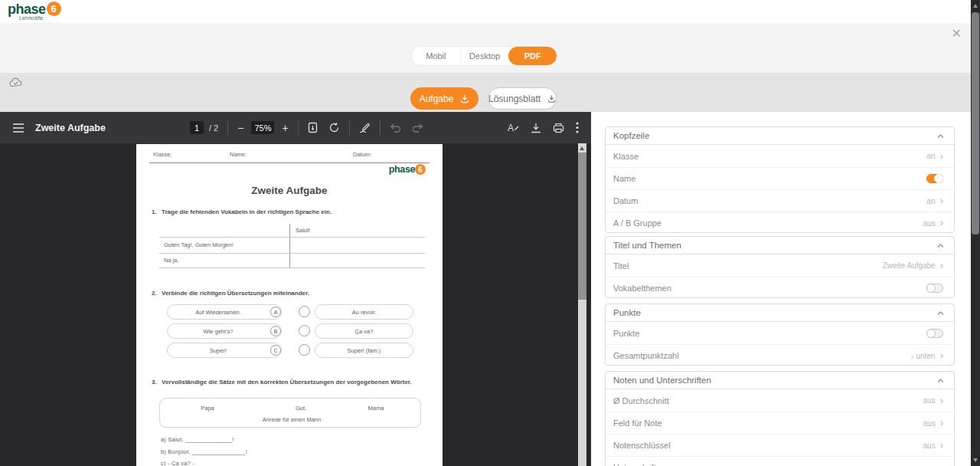 This screenshot has width=980, height=466. I want to click on letter-badge: C, so click(276, 350).